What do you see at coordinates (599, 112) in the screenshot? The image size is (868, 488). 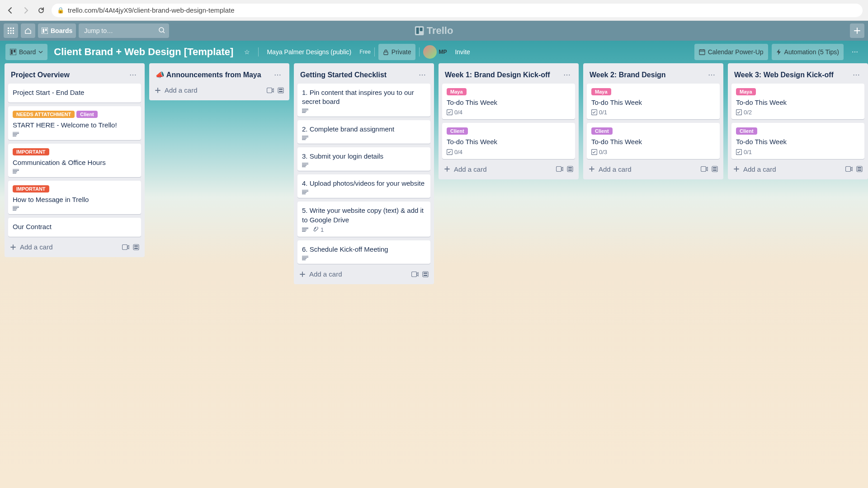 I see `checklist-badge: 0/1` at bounding box center [599, 112].